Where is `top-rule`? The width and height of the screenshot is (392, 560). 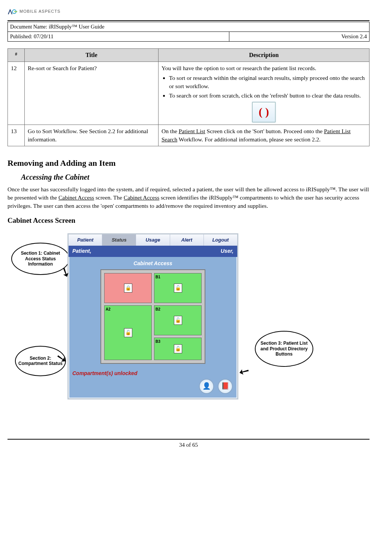 top-rule is located at coordinates (189, 21).